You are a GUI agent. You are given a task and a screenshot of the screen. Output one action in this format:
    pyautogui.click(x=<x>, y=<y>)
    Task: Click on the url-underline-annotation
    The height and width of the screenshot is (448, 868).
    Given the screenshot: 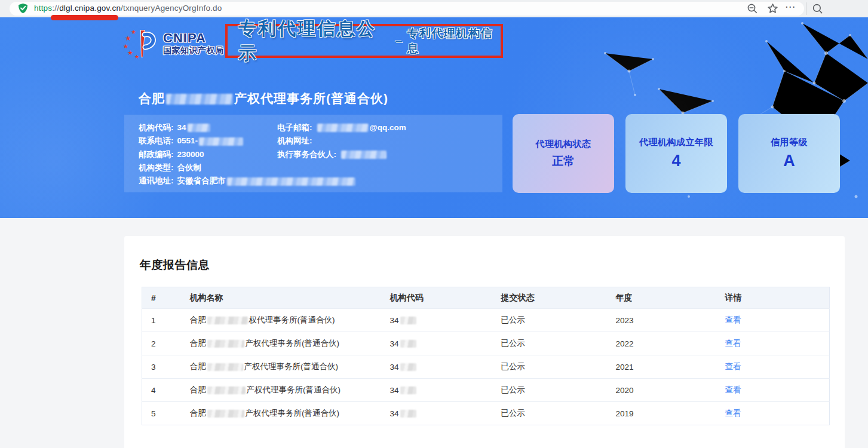 What is the action you would take?
    pyautogui.click(x=85, y=18)
    